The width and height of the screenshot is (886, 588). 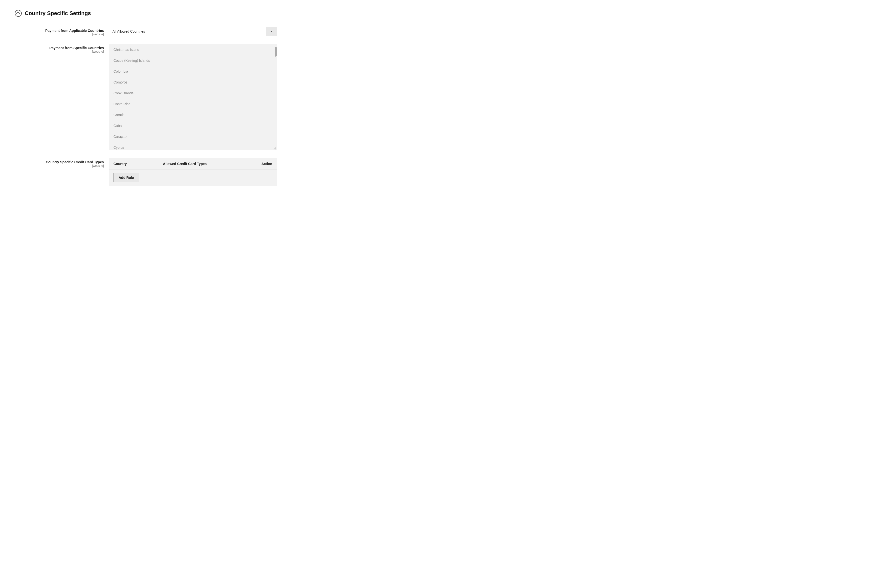 I want to click on column-action: Action, so click(x=257, y=164).